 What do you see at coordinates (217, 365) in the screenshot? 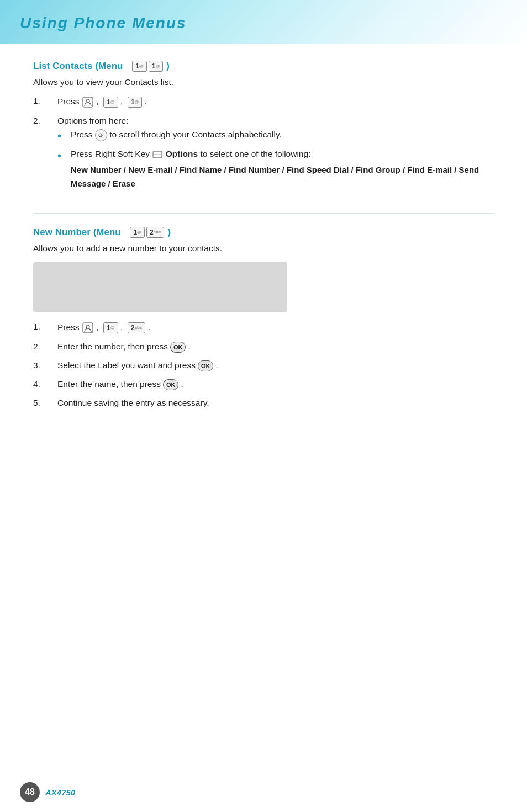
I see `s2-step3-period: .` at bounding box center [217, 365].